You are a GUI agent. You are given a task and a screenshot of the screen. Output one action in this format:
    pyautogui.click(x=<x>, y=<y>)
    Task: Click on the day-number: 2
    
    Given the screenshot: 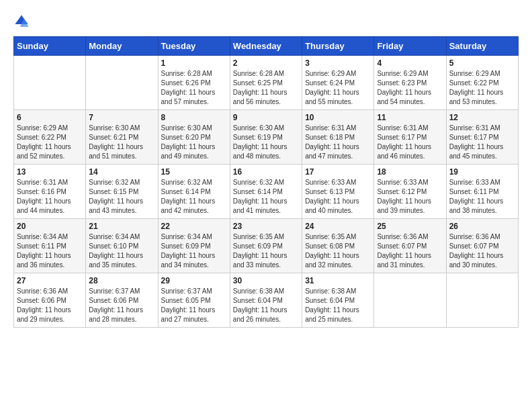 What is the action you would take?
    pyautogui.click(x=266, y=63)
    